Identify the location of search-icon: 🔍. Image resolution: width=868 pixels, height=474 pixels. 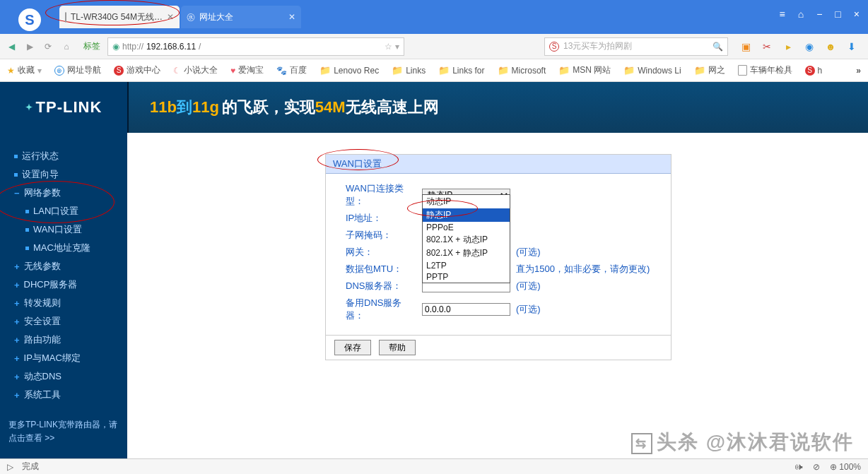
(718, 47).